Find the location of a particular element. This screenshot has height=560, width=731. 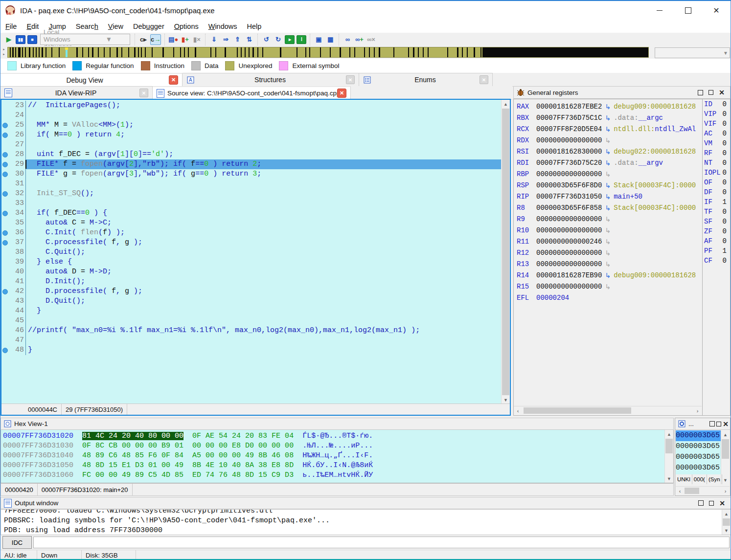

source-line-32: 32 Init_ST_SQ(); is located at coordinates (251, 194).